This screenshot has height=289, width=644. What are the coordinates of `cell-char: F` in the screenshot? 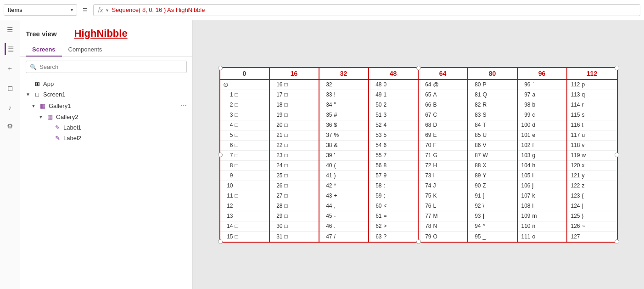 It's located at (435, 145).